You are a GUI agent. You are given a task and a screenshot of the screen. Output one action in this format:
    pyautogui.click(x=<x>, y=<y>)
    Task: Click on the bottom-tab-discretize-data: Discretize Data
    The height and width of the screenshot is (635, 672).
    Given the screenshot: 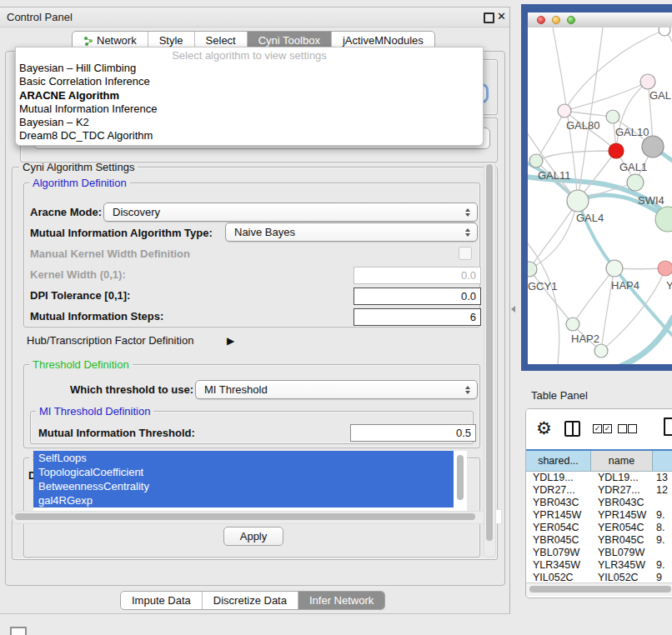 What is the action you would take?
    pyautogui.click(x=250, y=600)
    